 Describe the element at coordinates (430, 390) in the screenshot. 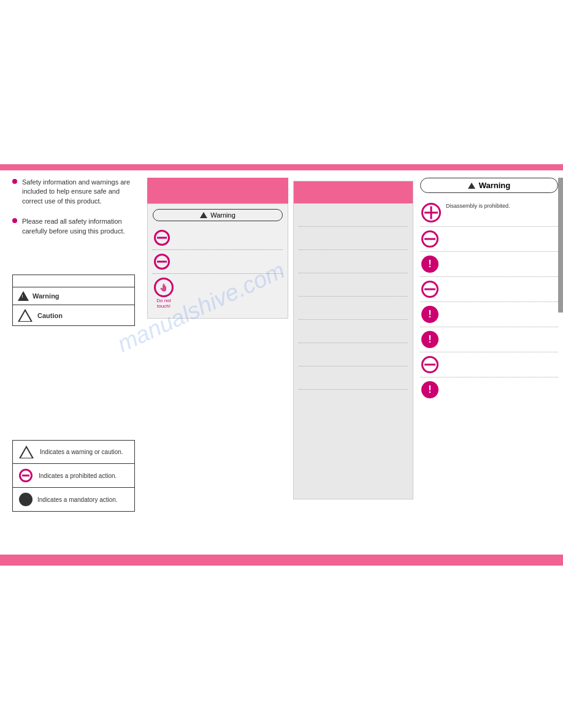

I see `exclaim-icon-8: !` at that location.